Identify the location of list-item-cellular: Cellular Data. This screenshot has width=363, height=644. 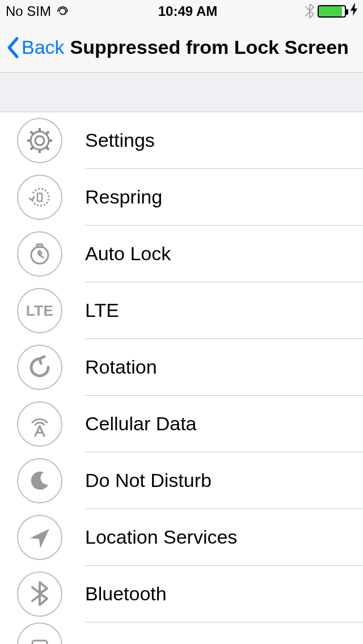
(190, 424).